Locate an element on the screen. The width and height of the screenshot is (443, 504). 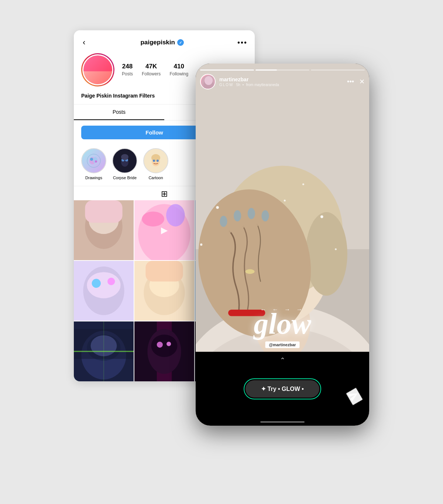
highlight-label-drawings: Drawings is located at coordinates (94, 178).